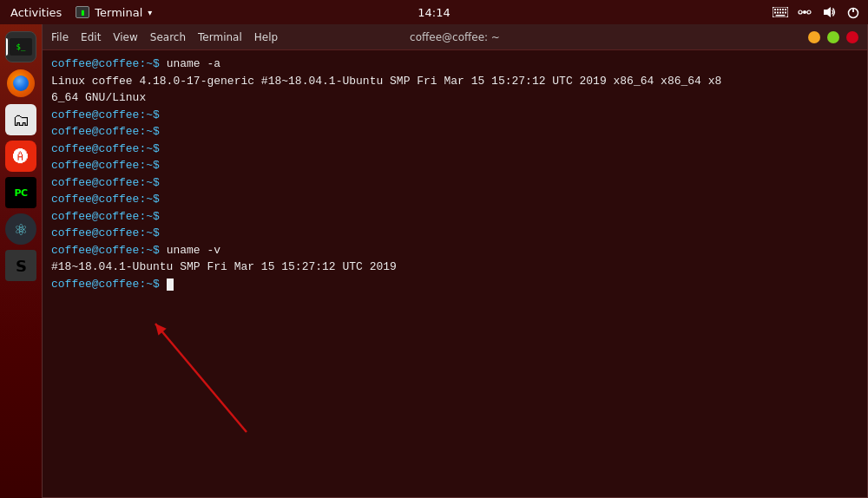  I want to click on terminal-line-11: coffee@coffee:~$, so click(455, 233).